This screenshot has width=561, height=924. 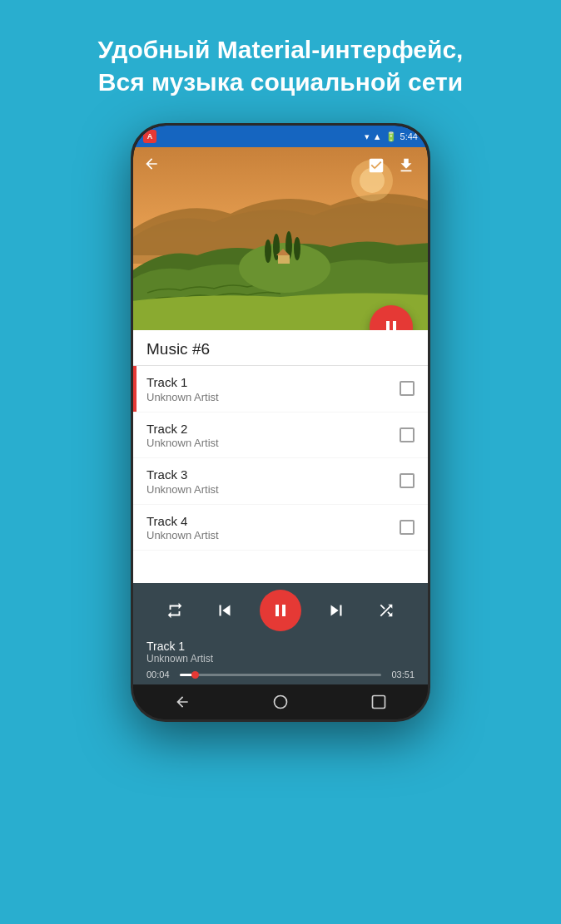 I want to click on track-info: Track 3 Unknown Artist, so click(x=273, y=481).